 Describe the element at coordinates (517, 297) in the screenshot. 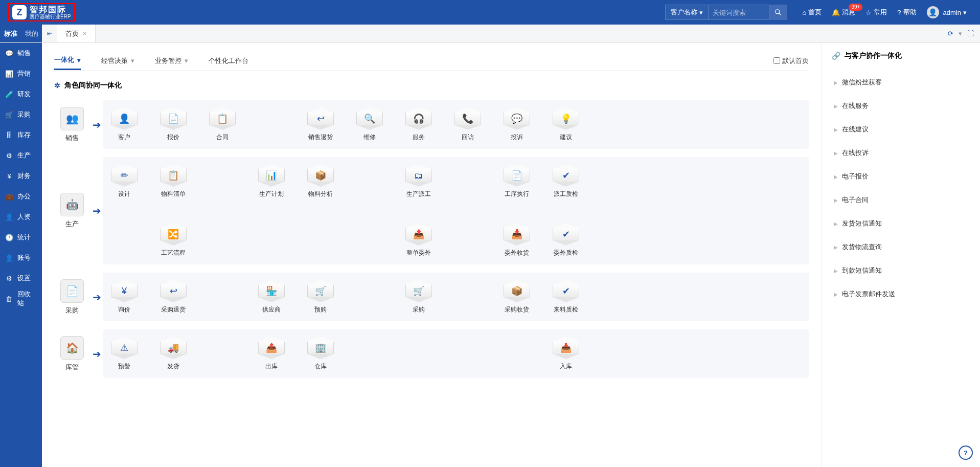

I see `flow-node: 📦 采购收货` at that location.